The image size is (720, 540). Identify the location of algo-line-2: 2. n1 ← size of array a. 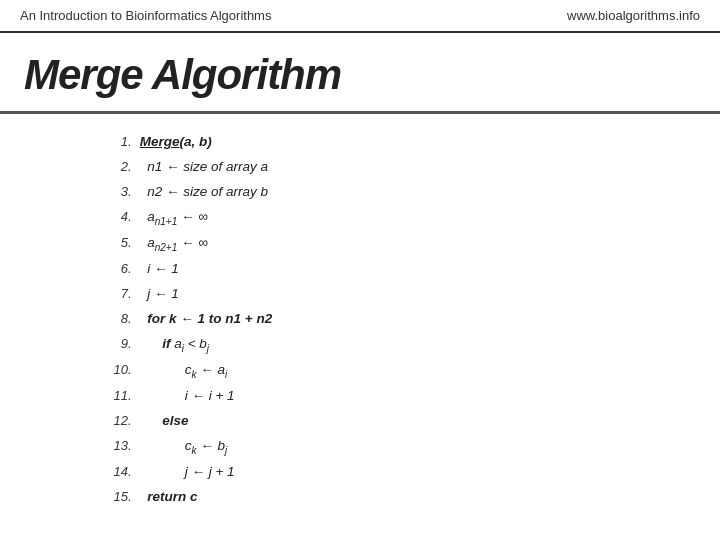
(360, 168).